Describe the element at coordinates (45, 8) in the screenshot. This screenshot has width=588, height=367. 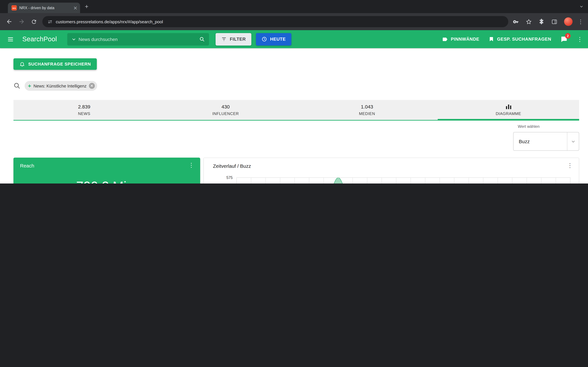
I see `browser-tab-title: NRX - driven by data` at that location.